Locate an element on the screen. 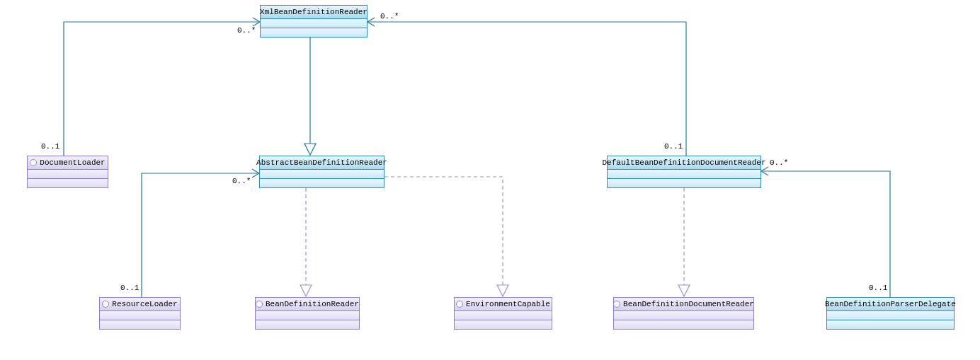  interface-title: DocumentLoader is located at coordinates (68, 163).